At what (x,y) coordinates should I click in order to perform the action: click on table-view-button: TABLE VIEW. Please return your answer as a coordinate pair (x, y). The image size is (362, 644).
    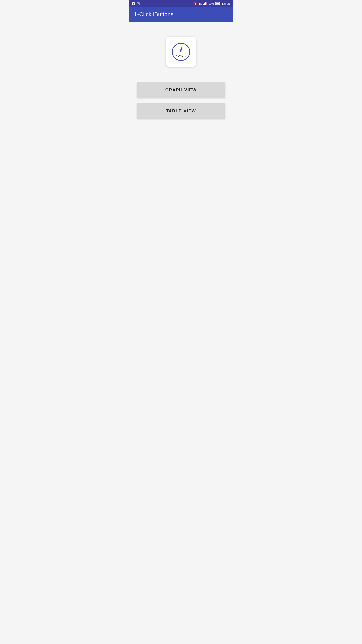
    Looking at the image, I should click on (181, 111).